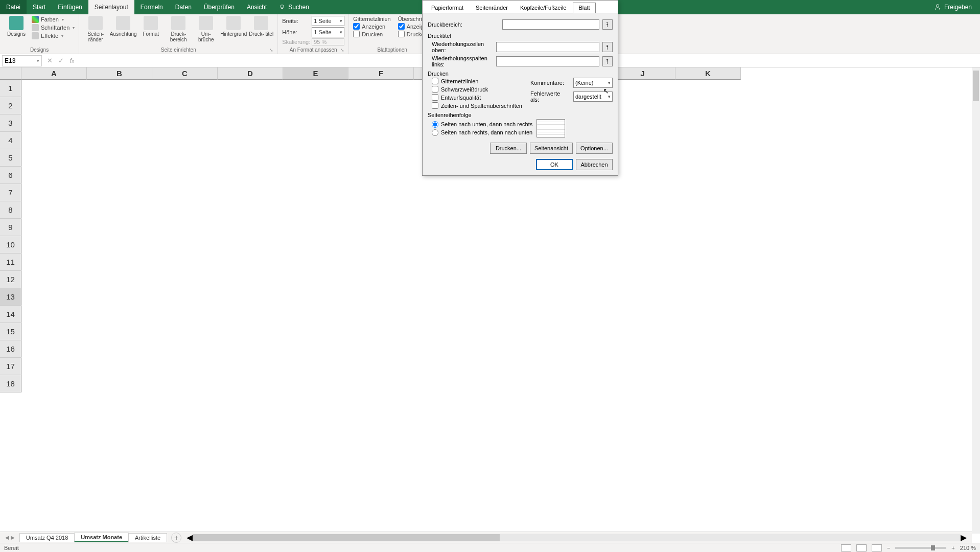  Describe the element at coordinates (953, 548) in the screenshot. I see `zoom-in-button: +` at that location.